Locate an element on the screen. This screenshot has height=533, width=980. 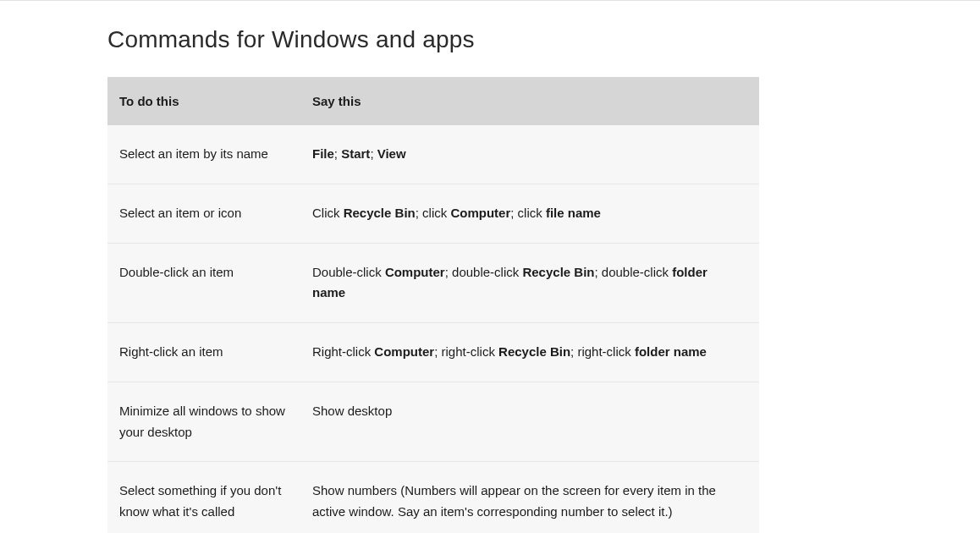
table-row: Minimize all windows to show your deskto… is located at coordinates (433, 421).